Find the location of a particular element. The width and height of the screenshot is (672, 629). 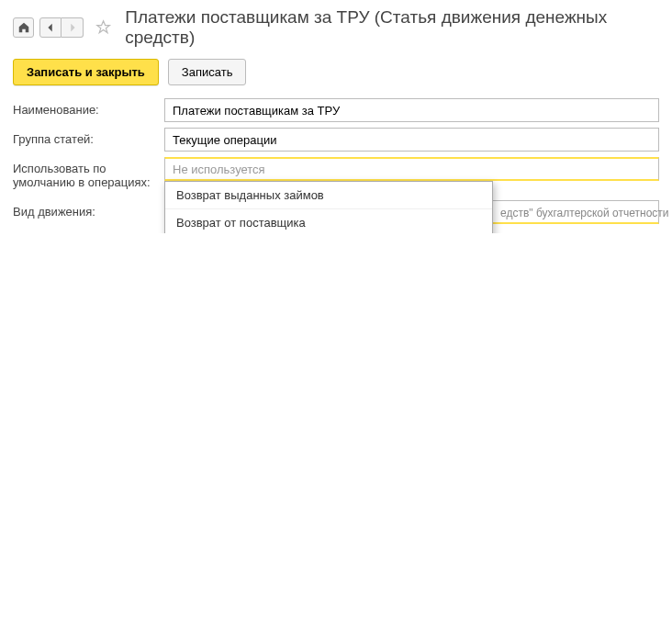

forward-button is located at coordinates (73, 28).